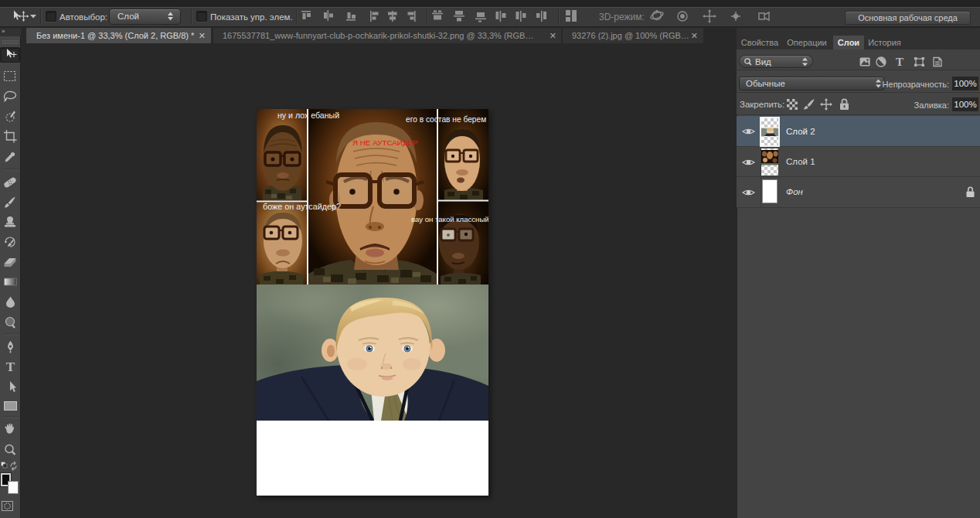 This screenshot has height=518, width=980. I want to click on svg-text: вау он такой классный, so click(450, 220).